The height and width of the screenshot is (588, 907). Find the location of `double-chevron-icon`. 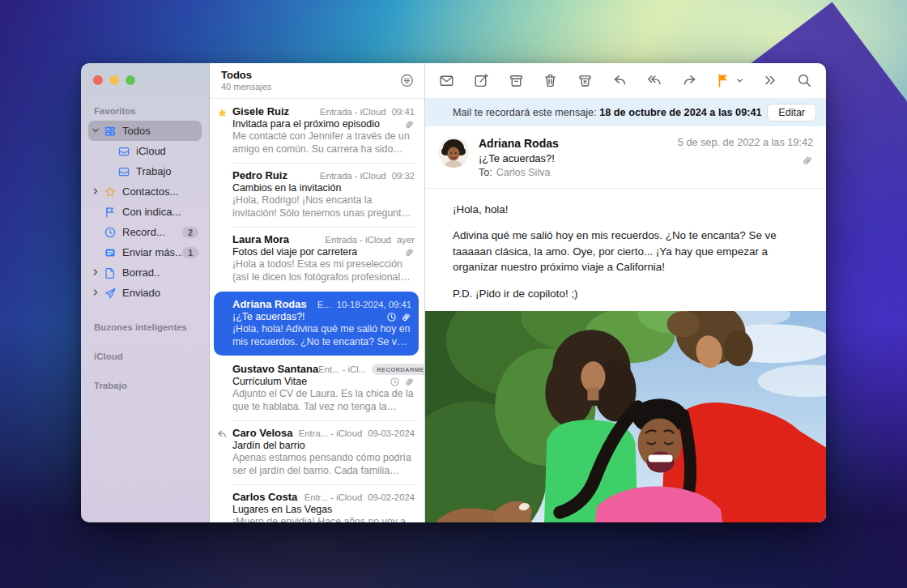

double-chevron-icon is located at coordinates (770, 81).